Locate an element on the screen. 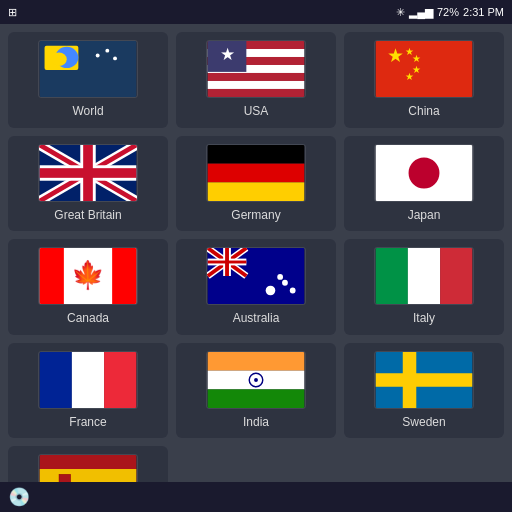 The width and height of the screenshot is (512, 512). country-card-great-britain: Great Britain is located at coordinates (88, 184).